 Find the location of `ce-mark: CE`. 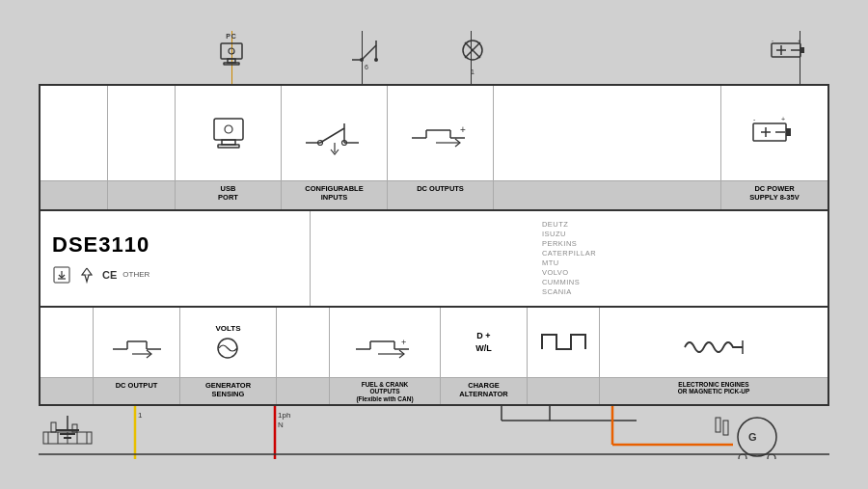

ce-mark: CE is located at coordinates (110, 275).